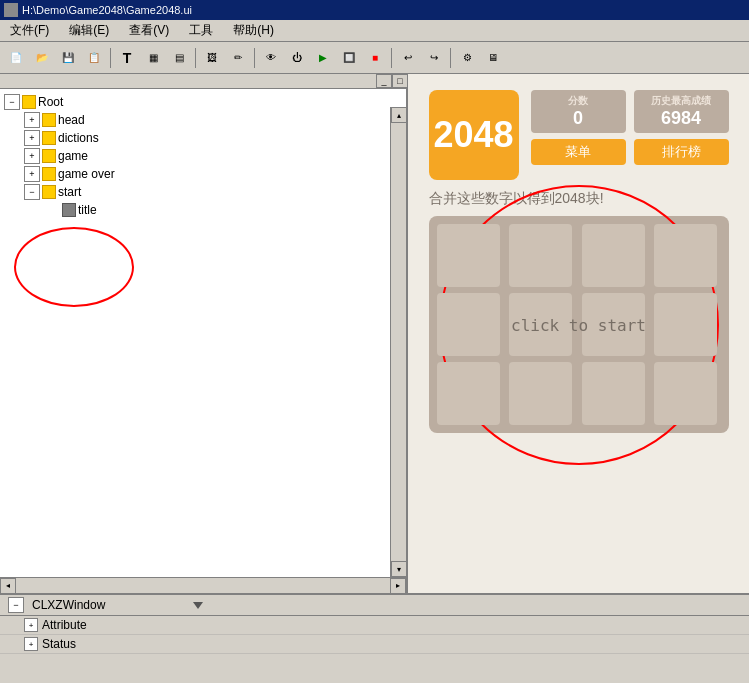 This screenshot has height=683, width=749. I want to click on toolbar-btn-grid1: ▦, so click(153, 58).